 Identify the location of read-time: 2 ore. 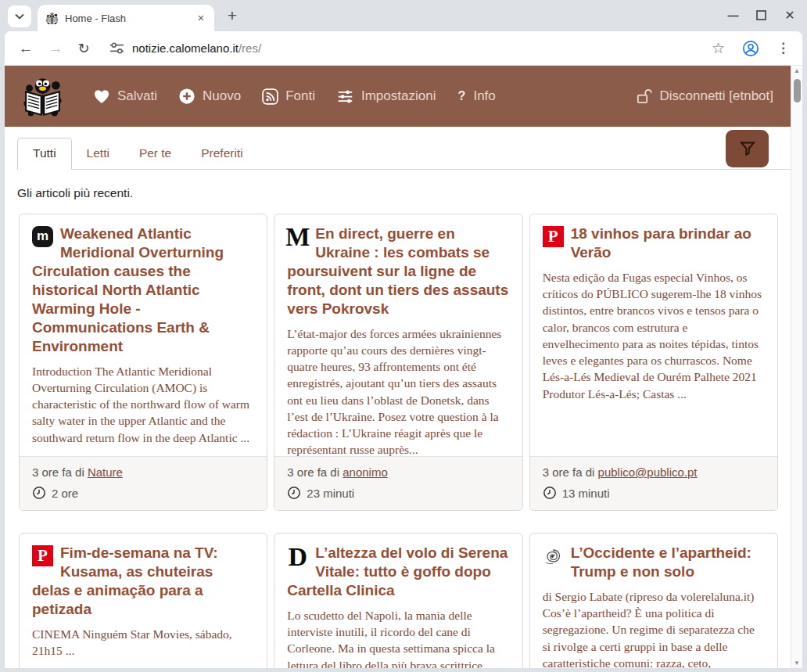
(143, 493).